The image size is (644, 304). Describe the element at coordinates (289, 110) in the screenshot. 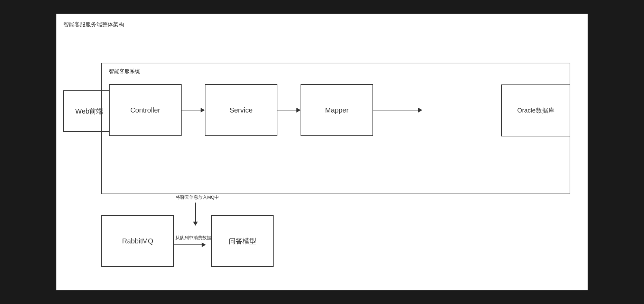

I see `svc-to-mapper-arrow` at that location.